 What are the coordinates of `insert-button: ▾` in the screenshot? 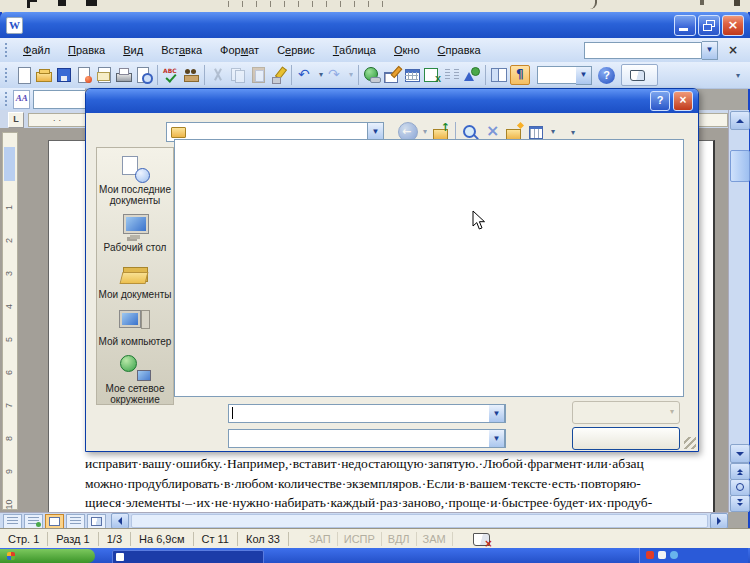 It's located at (626, 412).